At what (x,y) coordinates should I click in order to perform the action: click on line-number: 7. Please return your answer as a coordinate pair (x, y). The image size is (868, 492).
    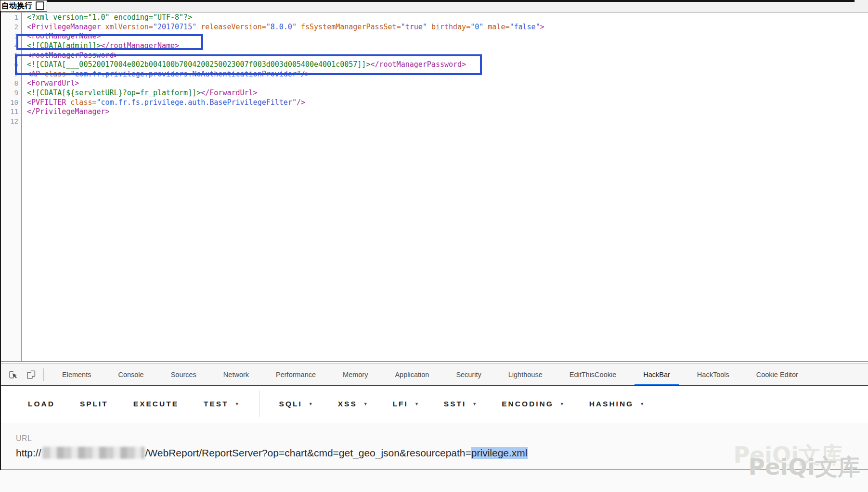
    Looking at the image, I should click on (9, 75).